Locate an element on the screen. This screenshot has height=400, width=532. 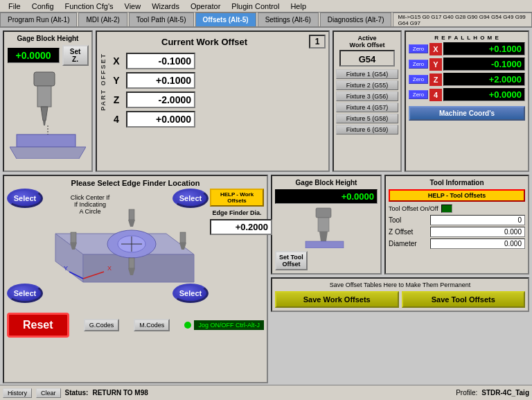
gage-block-title: Gage Block Height is located at coordinates (48, 39).